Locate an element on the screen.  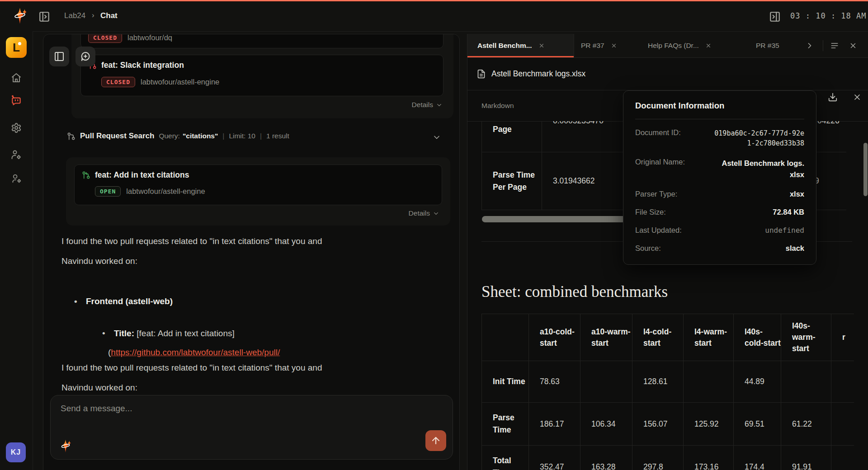
info-value: xlsx is located at coordinates (797, 194).